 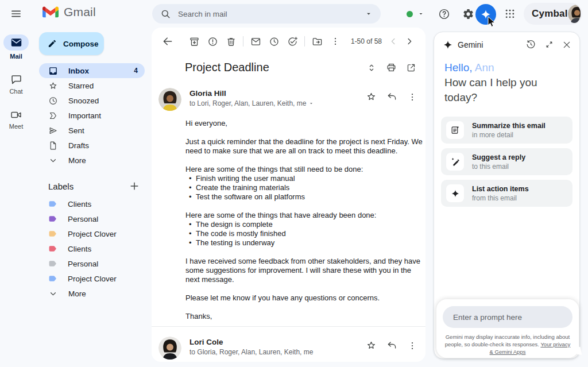 What do you see at coordinates (392, 68) in the screenshot?
I see `print-icon` at bounding box center [392, 68].